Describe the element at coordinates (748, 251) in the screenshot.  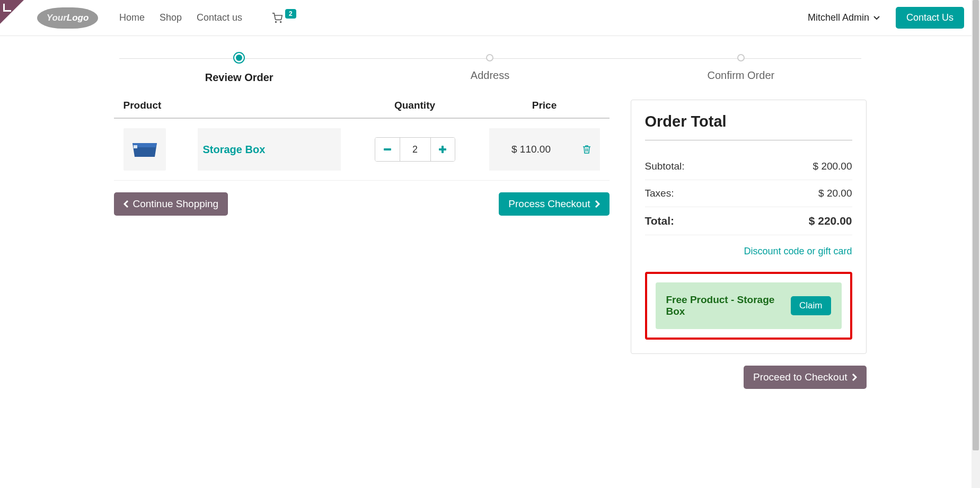
I see `discount-link-wrap: Discount code or gift card` at that location.